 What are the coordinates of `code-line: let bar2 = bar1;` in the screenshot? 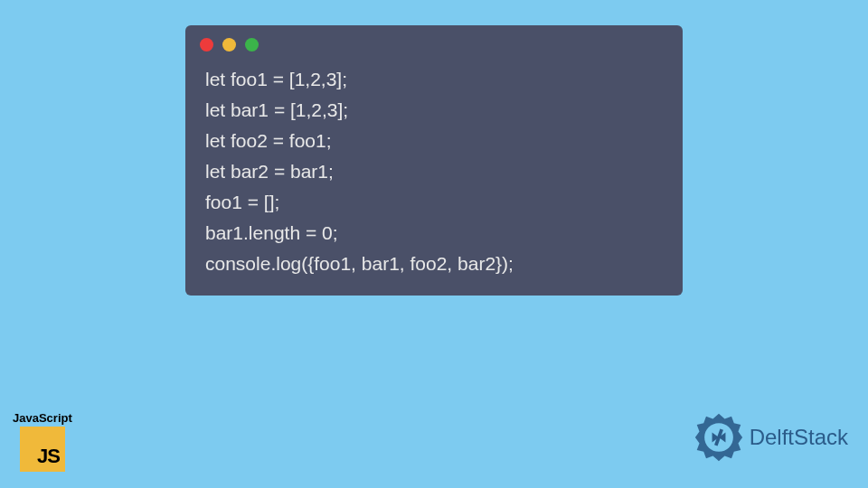 It's located at (434, 172).